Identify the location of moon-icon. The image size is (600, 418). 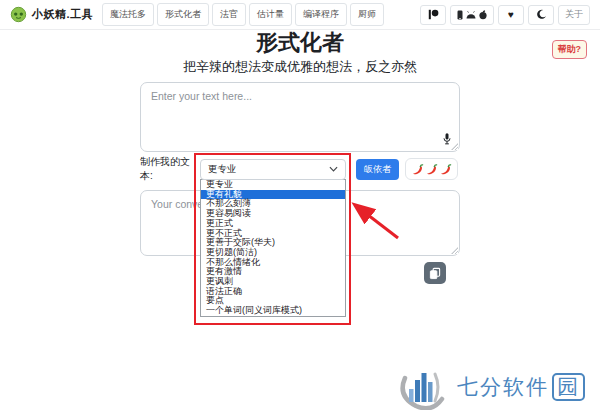
(542, 14).